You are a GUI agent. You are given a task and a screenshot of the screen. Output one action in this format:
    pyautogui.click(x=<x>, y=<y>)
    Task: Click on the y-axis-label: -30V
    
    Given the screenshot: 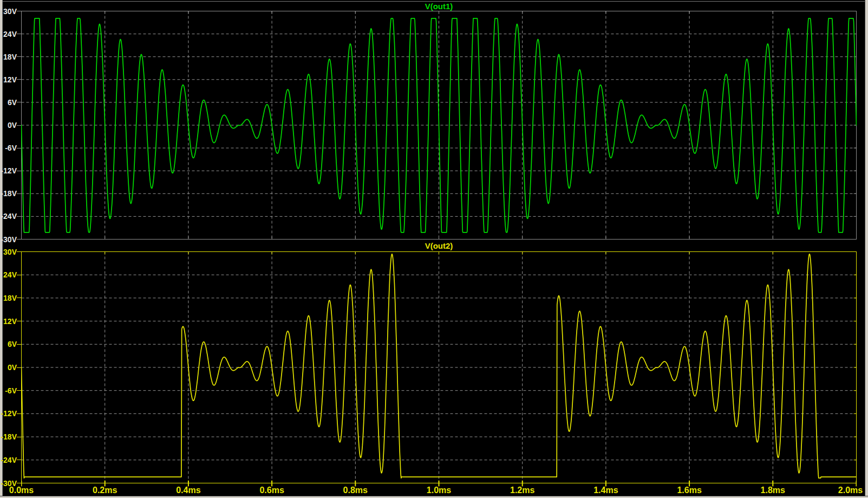 What is the action you would take?
    pyautogui.click(x=9, y=240)
    